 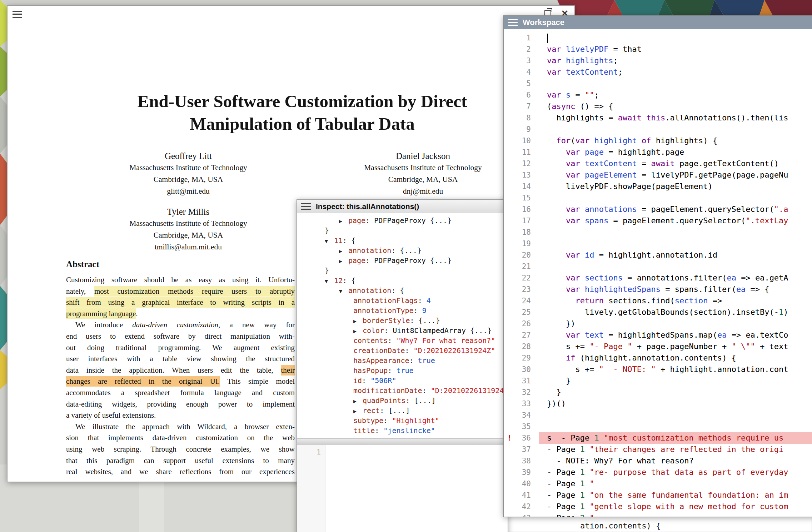 I want to click on code-line-text: s - Page 1 "most customization methods r…, so click(x=675, y=438).